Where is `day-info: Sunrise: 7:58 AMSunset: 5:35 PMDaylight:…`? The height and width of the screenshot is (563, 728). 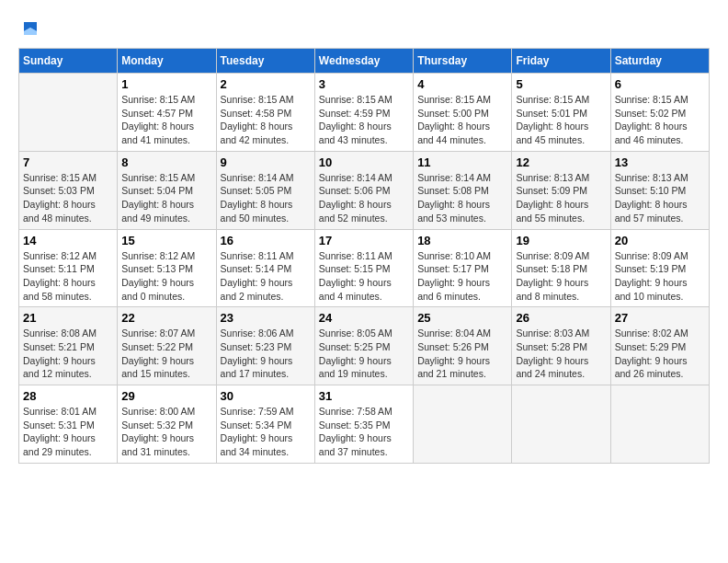 day-info: Sunrise: 7:58 AMSunset: 5:35 PMDaylight:… is located at coordinates (364, 432).